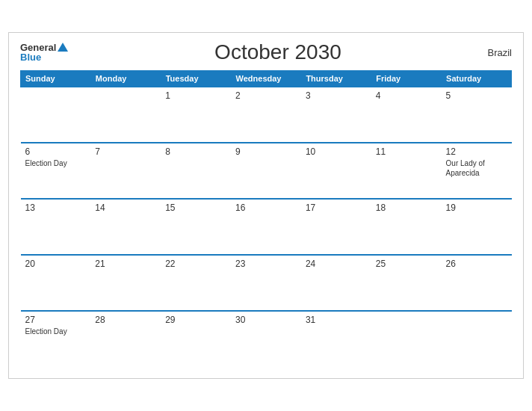  Describe the element at coordinates (56, 339) in the screenshot. I see `calendar-cell: 27Election Day` at that location.